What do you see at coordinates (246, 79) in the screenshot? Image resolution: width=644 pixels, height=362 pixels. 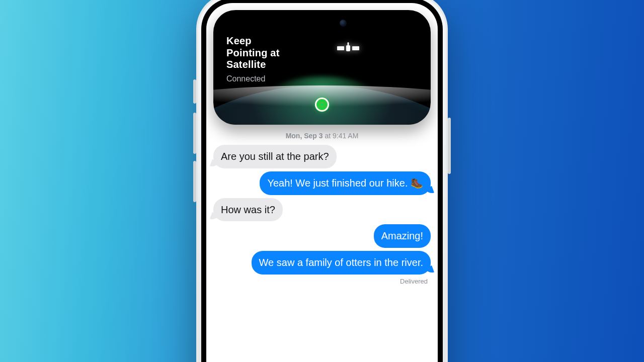 I see `banner-status: Connected` at bounding box center [246, 79].